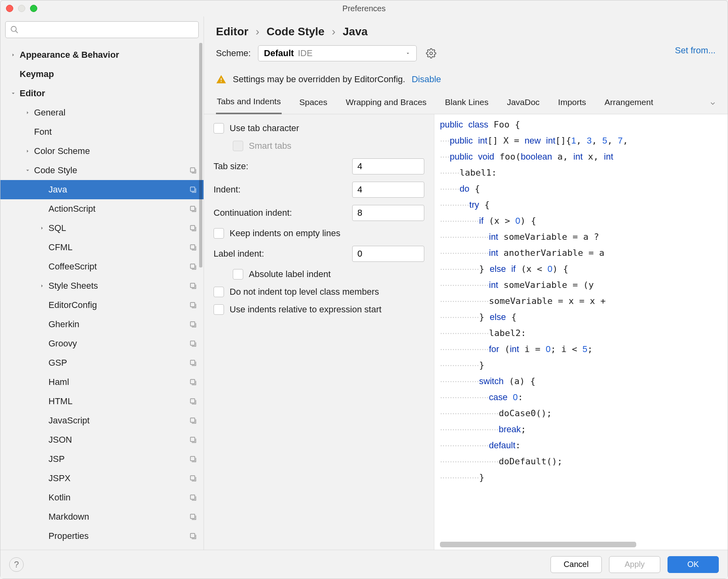 The image size is (728, 579). Describe the element at coordinates (581, 478) in the screenshot. I see `code-line: ················}` at that location.